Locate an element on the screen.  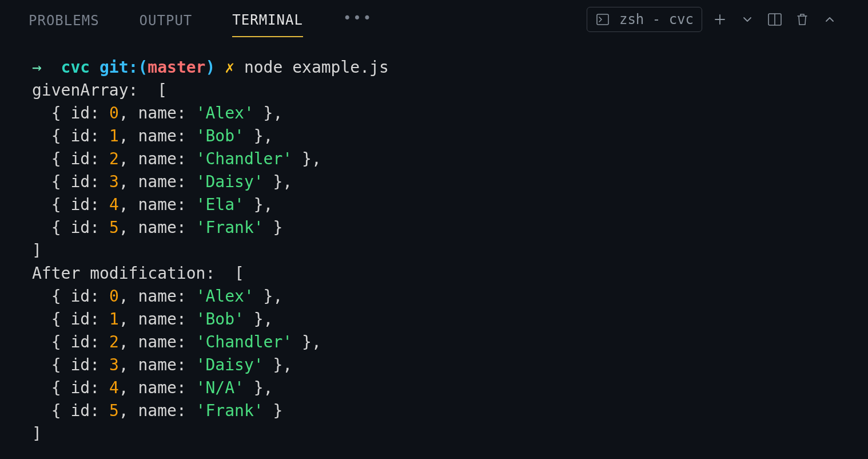
panel-header: PROBLEMS OUTPUT TERMINAL ••• zsh - cvc is located at coordinates (434, 19).